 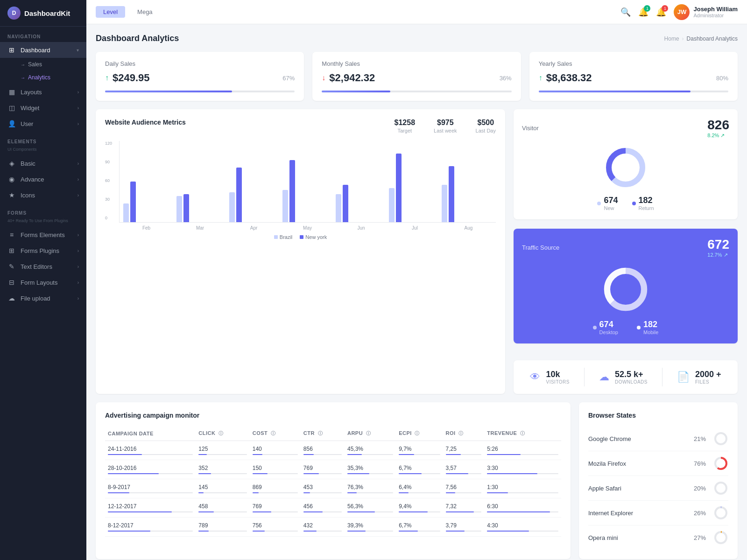 I want to click on notification-icon: 🔔1, so click(x=643, y=12).